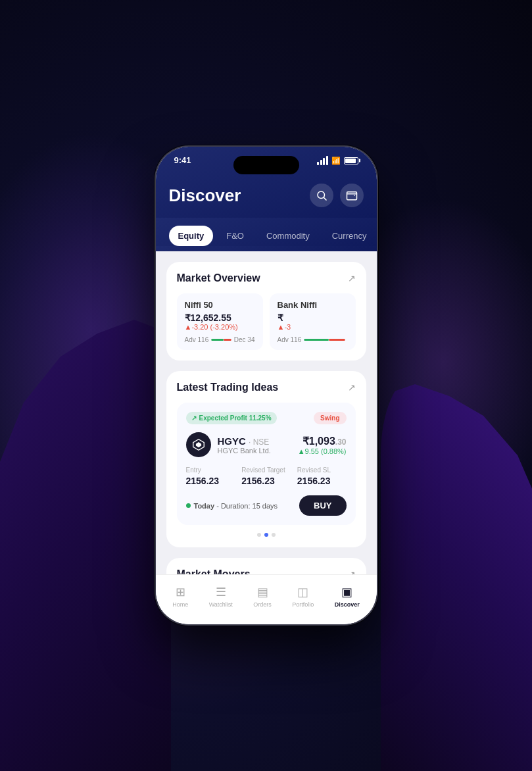  What do you see at coordinates (322, 476) in the screenshot?
I see `metric-sl: Revised SL 2156.23` at bounding box center [322, 476].